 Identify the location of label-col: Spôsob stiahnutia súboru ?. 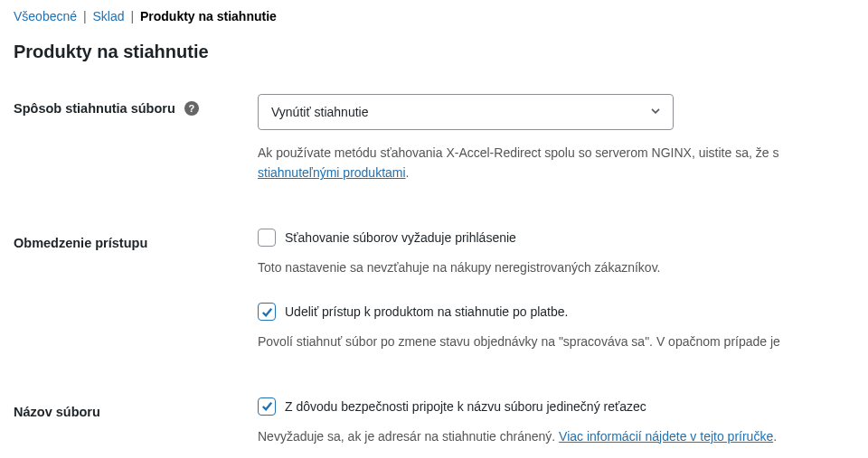
(136, 105).